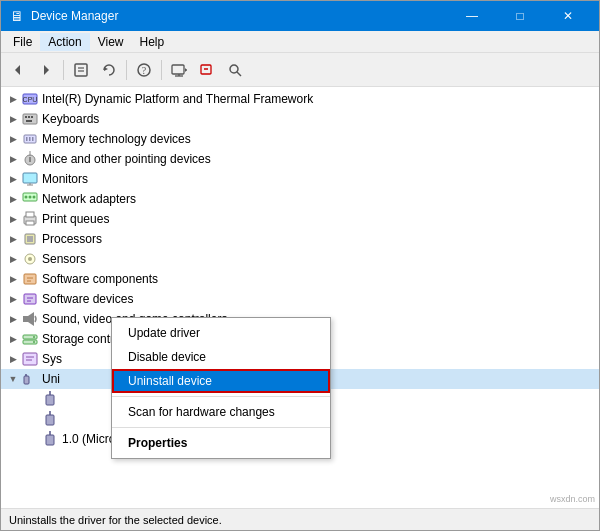 The width and height of the screenshot is (600, 531). What do you see at coordinates (13, 359) in the screenshot?
I see `expand-sys: ▶` at bounding box center [13, 359].